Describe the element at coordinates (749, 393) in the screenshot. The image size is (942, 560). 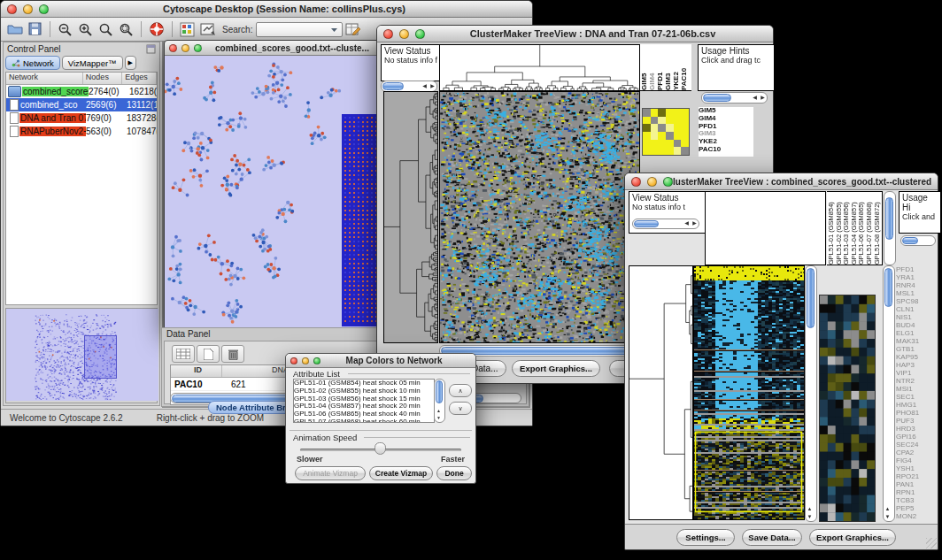
I see `expression-heatmap` at that location.